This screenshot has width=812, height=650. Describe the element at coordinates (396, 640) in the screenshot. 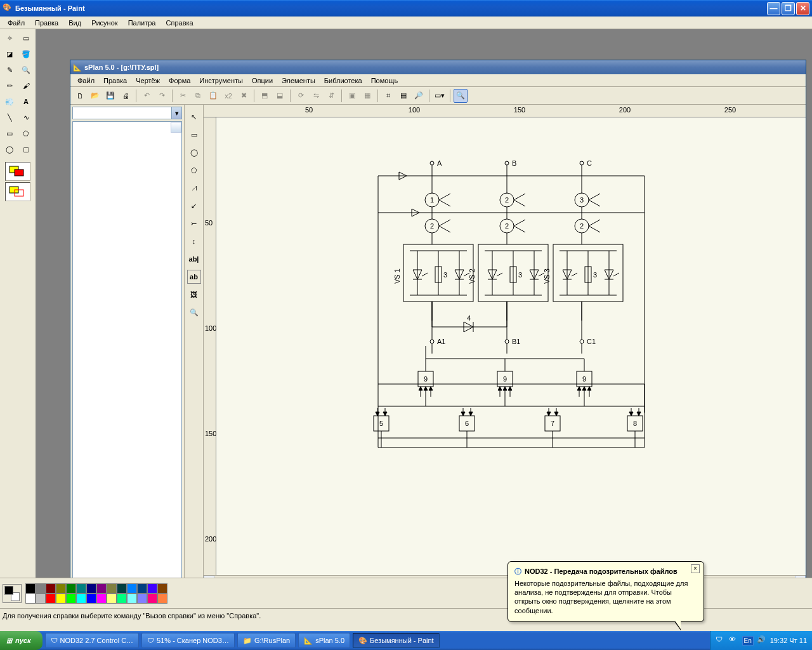

I see `task-paint: 🎨Безымянный - Paint` at that location.